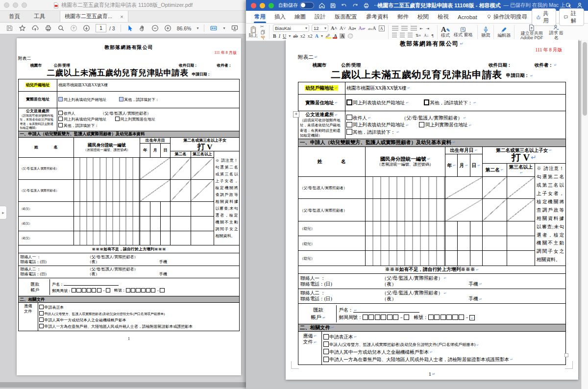 Image resolution: width=588 pixels, height=389 pixels. I want to click on tab-mailings: 郵件, so click(403, 17).